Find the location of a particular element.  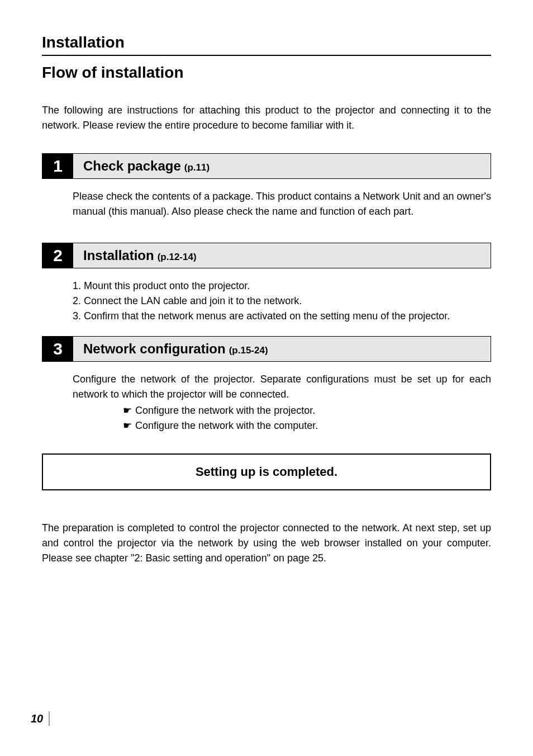

step-pageref-1: (p.11) is located at coordinates (197, 168).